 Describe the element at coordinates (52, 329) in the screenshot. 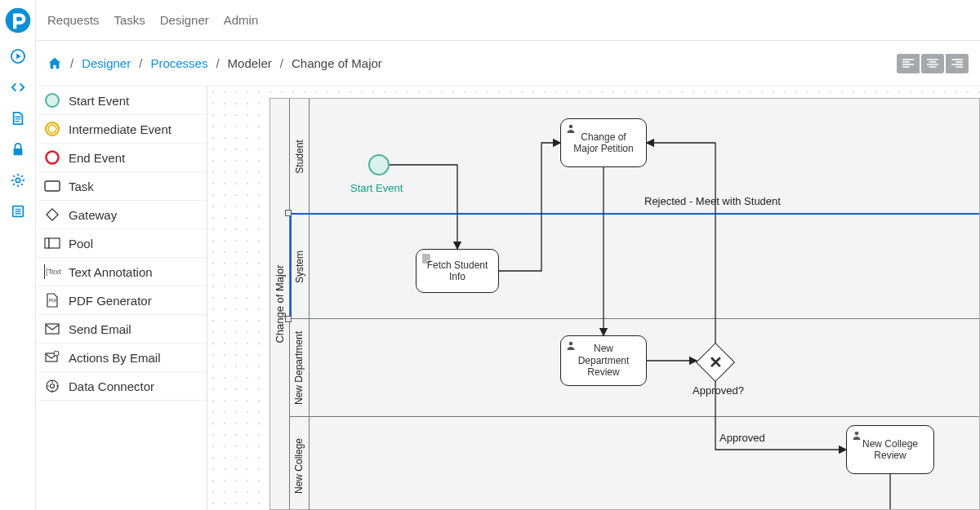

I see `email-icon` at that location.